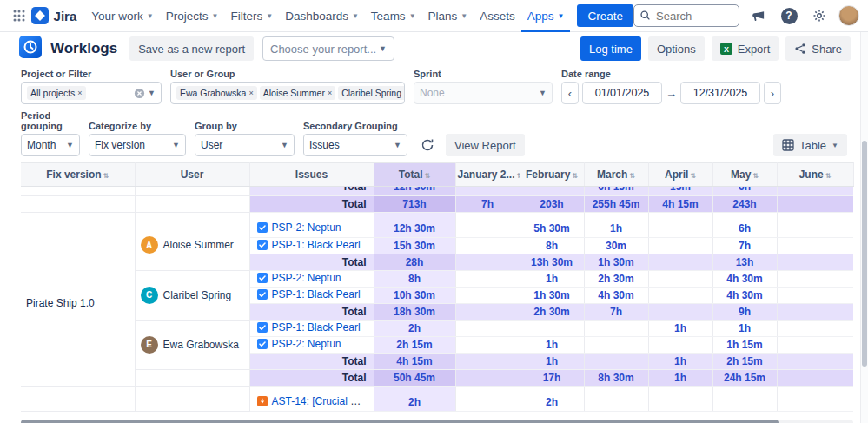 Image resolution: width=868 pixels, height=423 pixels. I want to click on column-header-february: February⇅, so click(552, 175).